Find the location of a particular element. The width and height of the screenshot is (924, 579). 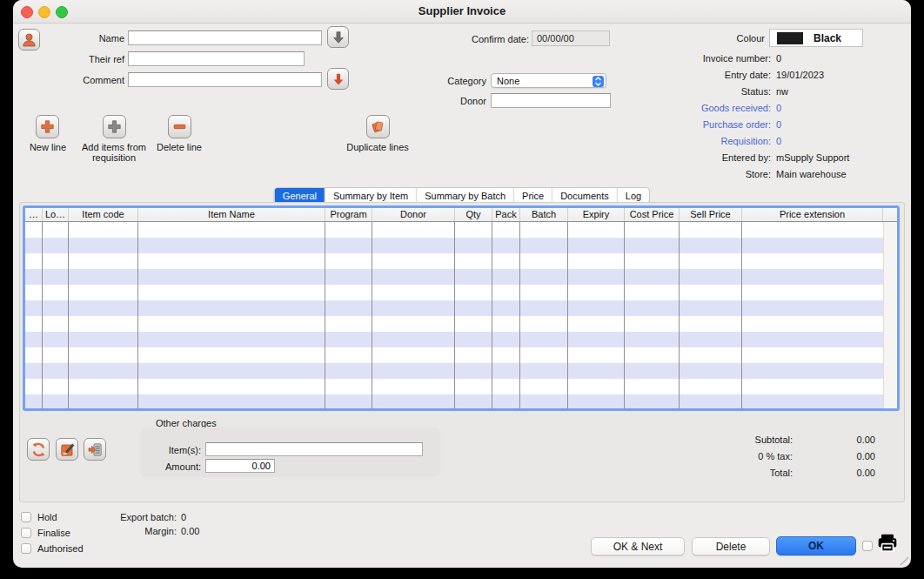

window-title: Supplier Invoice is located at coordinates (462, 10).